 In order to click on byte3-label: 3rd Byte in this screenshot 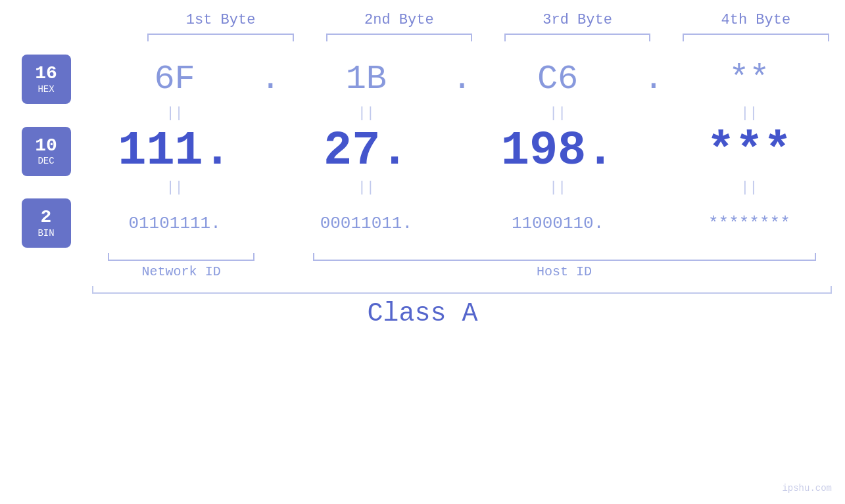, I will do `click(577, 20)`.